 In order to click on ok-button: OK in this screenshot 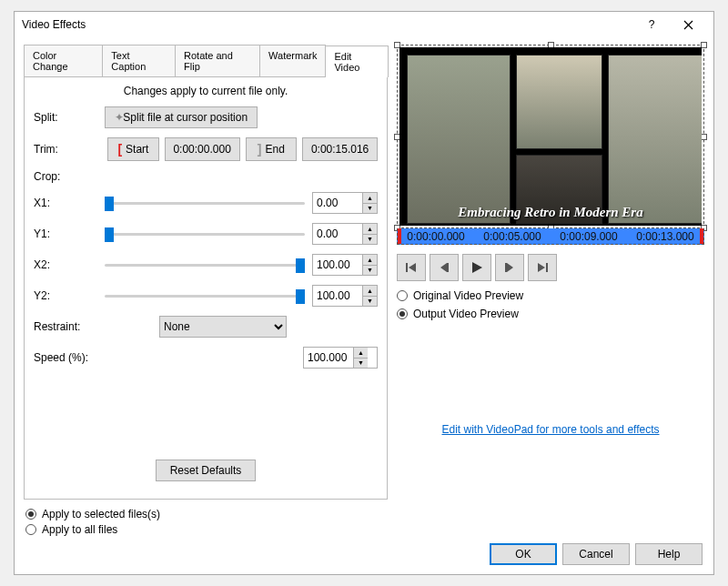, I will do `click(523, 554)`.